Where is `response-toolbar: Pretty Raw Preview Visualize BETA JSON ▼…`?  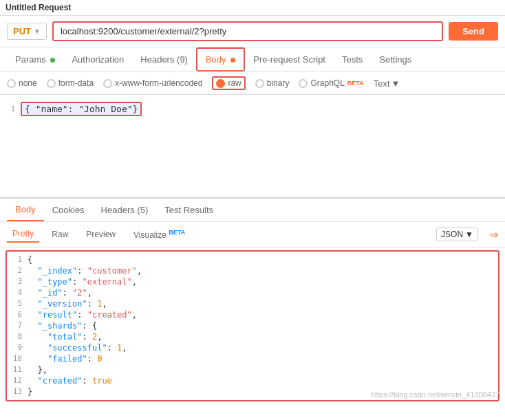 response-toolbar: Pretty Raw Preview Visualize BETA JSON ▼… is located at coordinates (252, 235).